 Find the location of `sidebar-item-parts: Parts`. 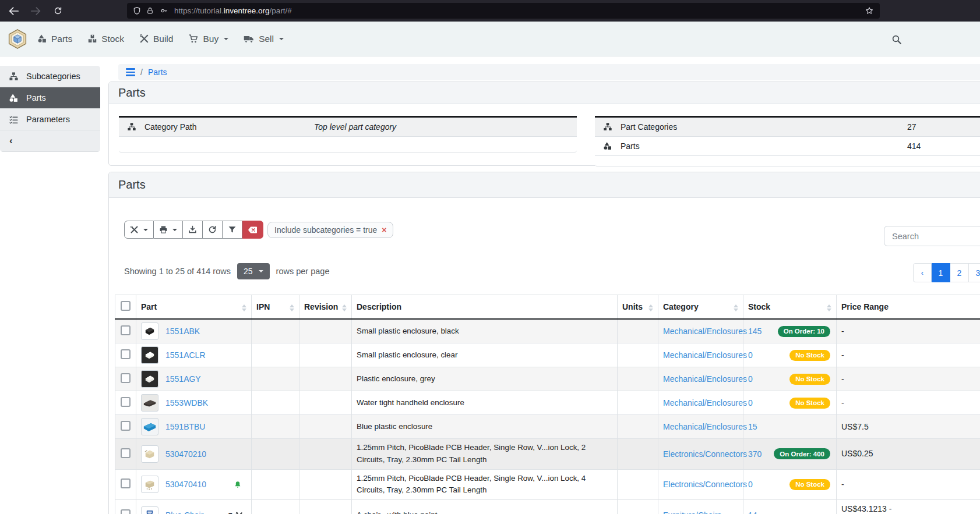

sidebar-item-parts: Parts is located at coordinates (50, 98).